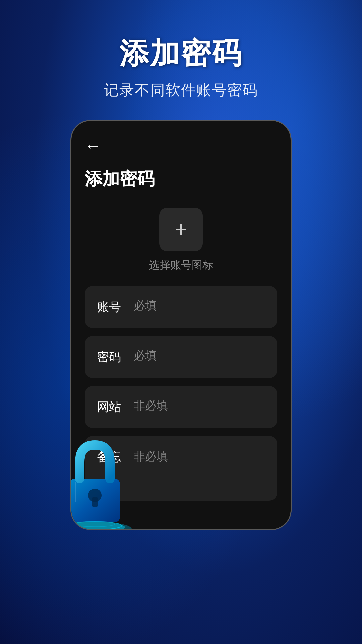 The width and height of the screenshot is (362, 644). I want to click on account-input, so click(205, 305).